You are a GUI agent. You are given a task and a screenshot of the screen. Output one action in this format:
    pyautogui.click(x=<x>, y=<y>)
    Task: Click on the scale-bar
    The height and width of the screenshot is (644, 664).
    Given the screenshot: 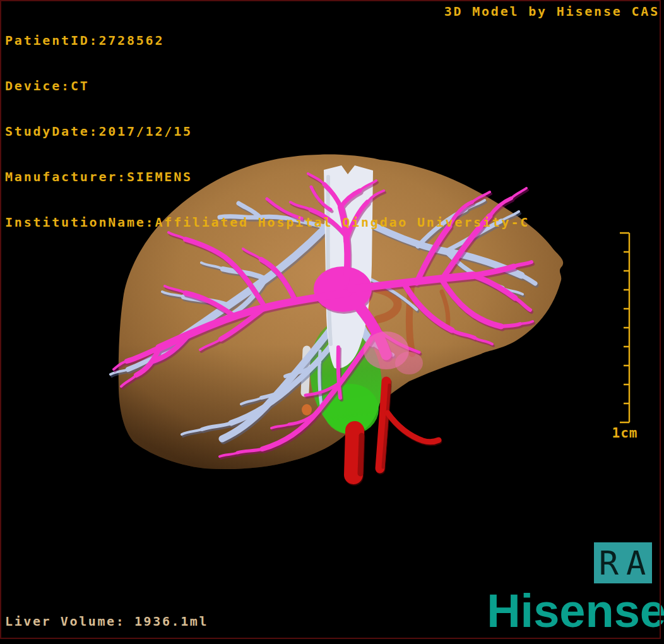 What is the action you would take?
    pyautogui.click(x=637, y=329)
    